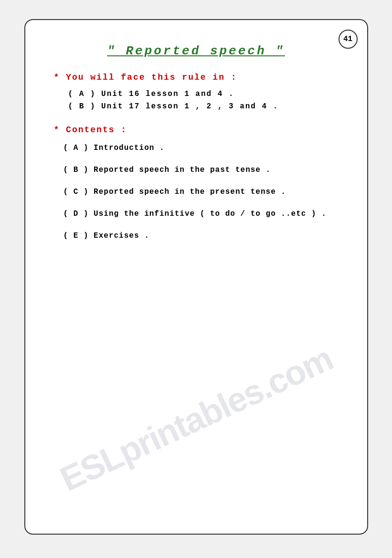 This screenshot has height=558, width=392. Describe the element at coordinates (348, 39) in the screenshot. I see `page-number: 41` at that location.